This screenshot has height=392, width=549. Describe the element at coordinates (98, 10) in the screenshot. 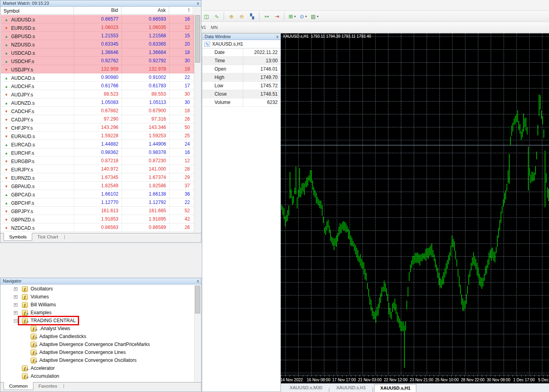

I see `column-header-bid: Bid` at that location.